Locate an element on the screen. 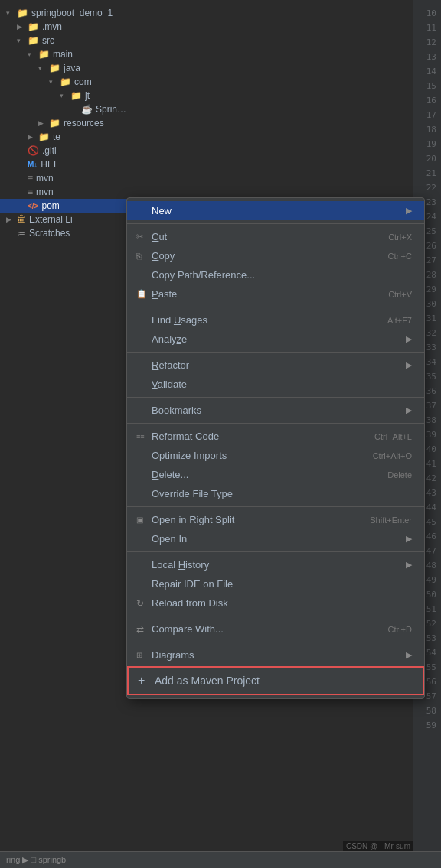 This screenshot has width=441, height=868. line-num: 22 is located at coordinates (427, 188).